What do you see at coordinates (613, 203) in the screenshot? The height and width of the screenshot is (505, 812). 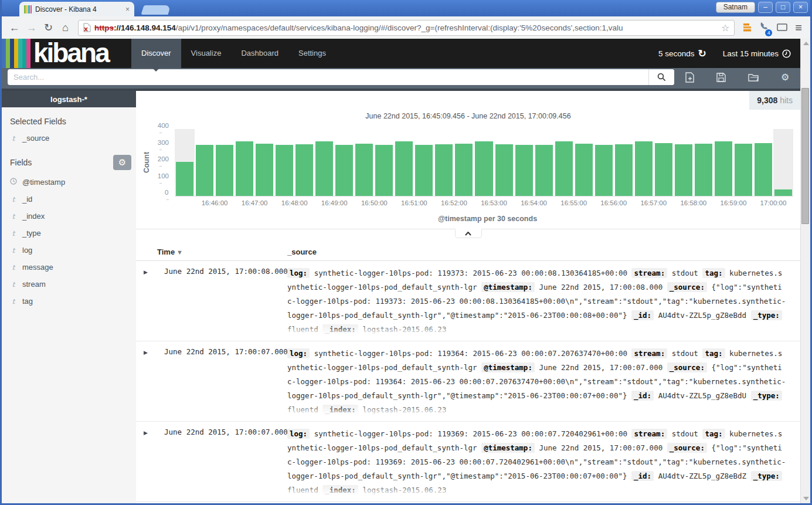 I see `x-axis-tick-label: 16:56:00` at bounding box center [613, 203].